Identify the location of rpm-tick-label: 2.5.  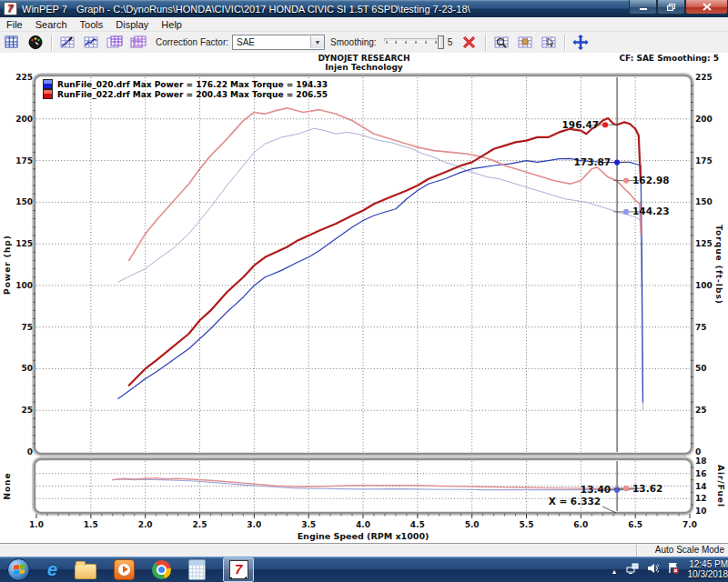
(200, 525).